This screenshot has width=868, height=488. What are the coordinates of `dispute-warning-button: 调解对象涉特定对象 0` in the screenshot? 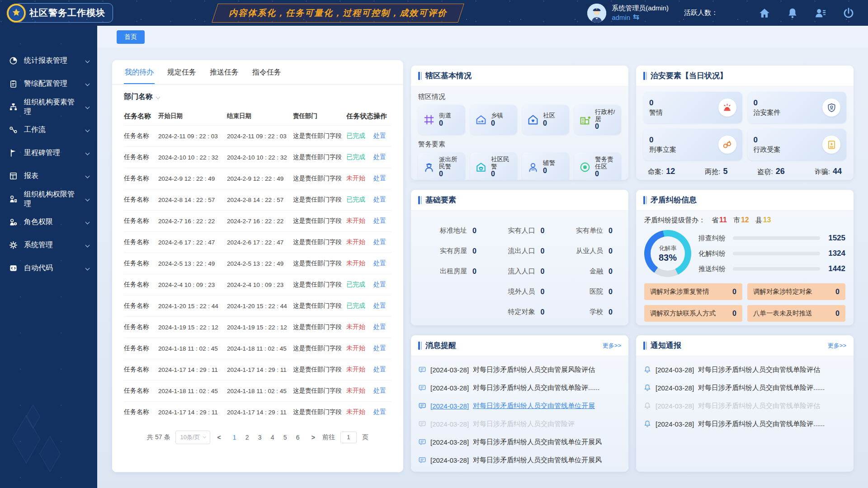 It's located at (797, 292).